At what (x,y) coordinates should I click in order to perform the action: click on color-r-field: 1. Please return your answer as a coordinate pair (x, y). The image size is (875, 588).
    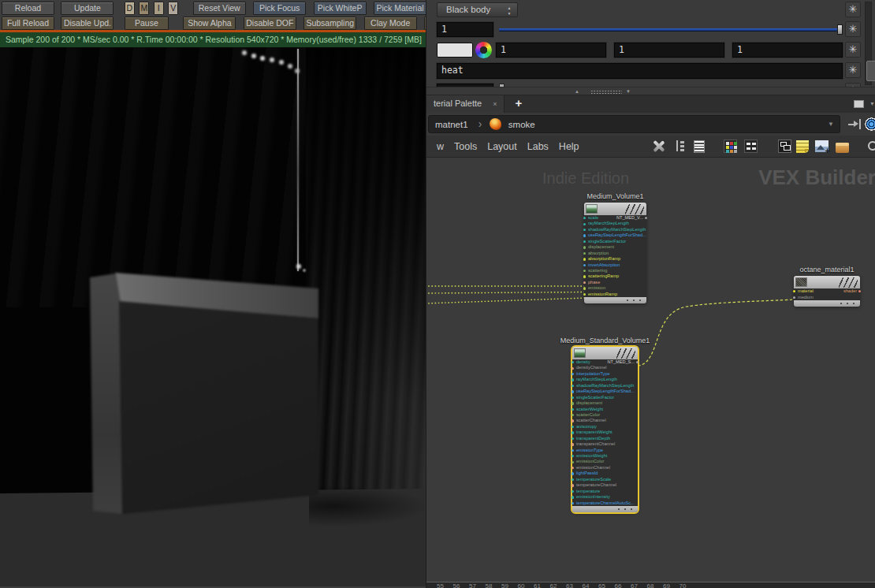
    Looking at the image, I should click on (551, 50).